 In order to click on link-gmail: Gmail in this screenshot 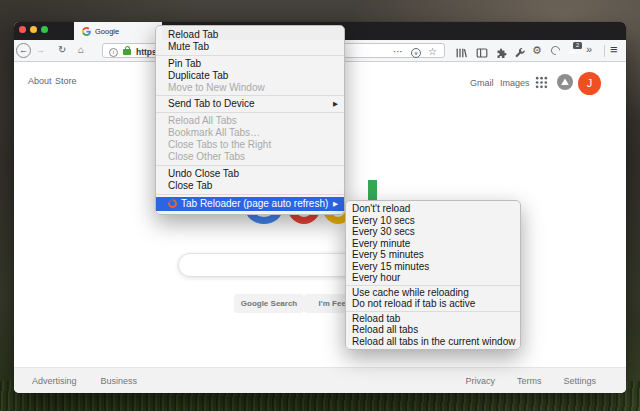, I will do `click(482, 83)`.